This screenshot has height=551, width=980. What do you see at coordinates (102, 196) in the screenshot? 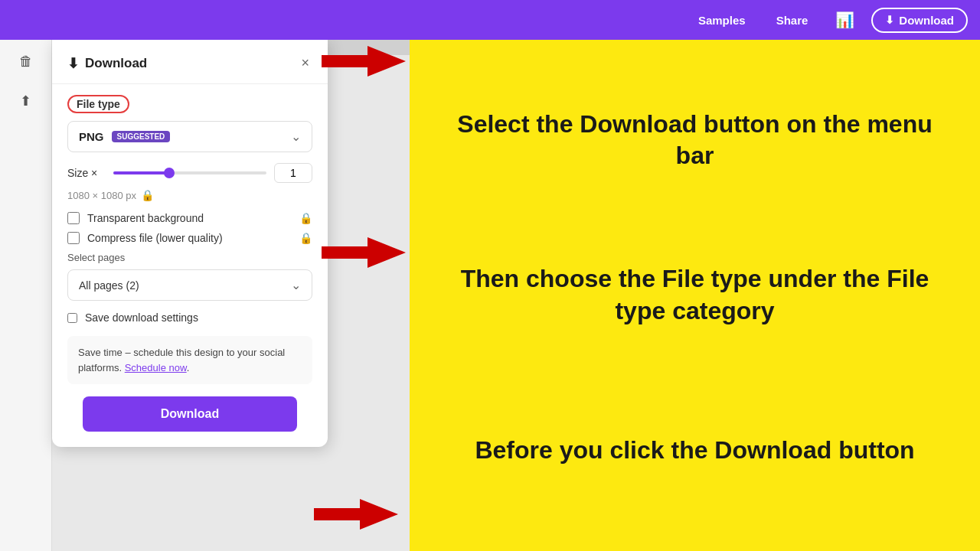
I see `dimensions-text: 1080 × 1080 px` at bounding box center [102, 196].